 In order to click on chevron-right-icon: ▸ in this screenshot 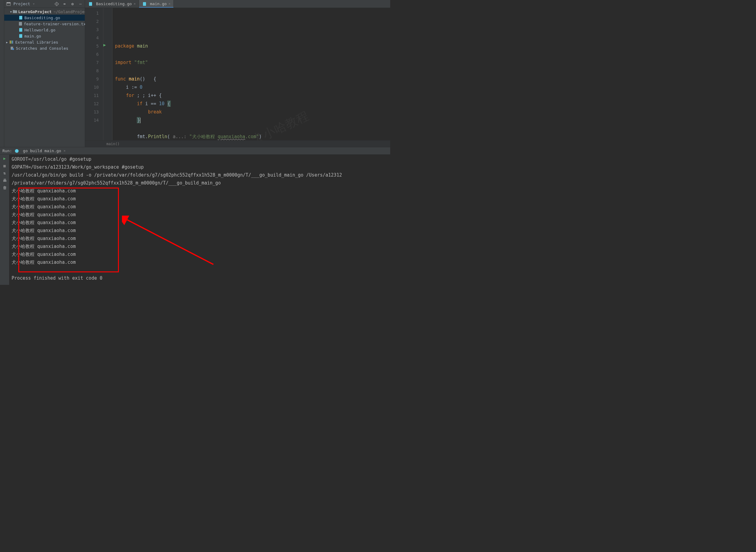, I will do `click(7, 42)`.